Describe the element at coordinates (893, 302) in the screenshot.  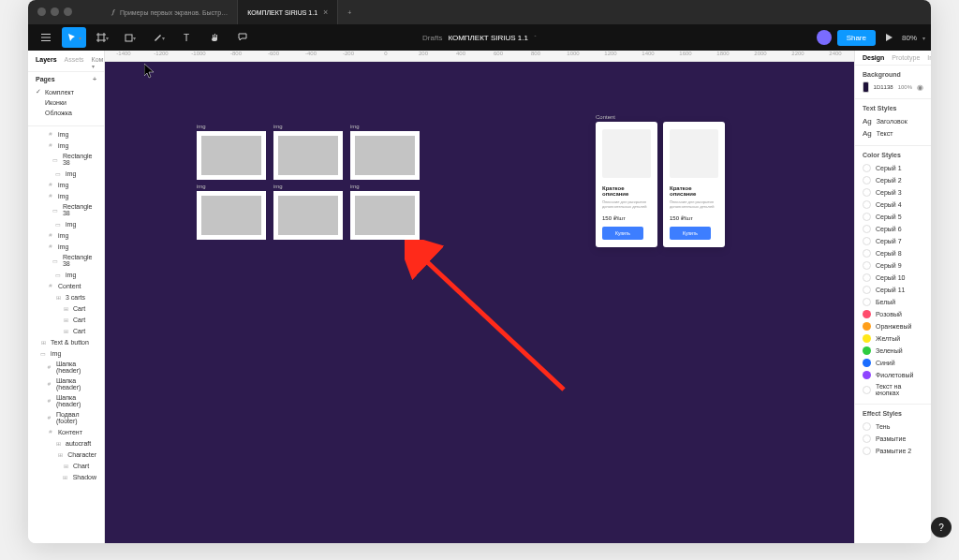
I see `color-style-item: Белый` at that location.